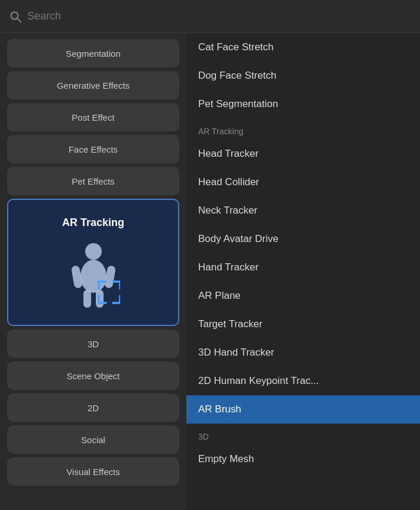 The width and height of the screenshot is (420, 510). Describe the element at coordinates (93, 53) in the screenshot. I see `sidebar-item-segmentation: Segmentation` at that location.